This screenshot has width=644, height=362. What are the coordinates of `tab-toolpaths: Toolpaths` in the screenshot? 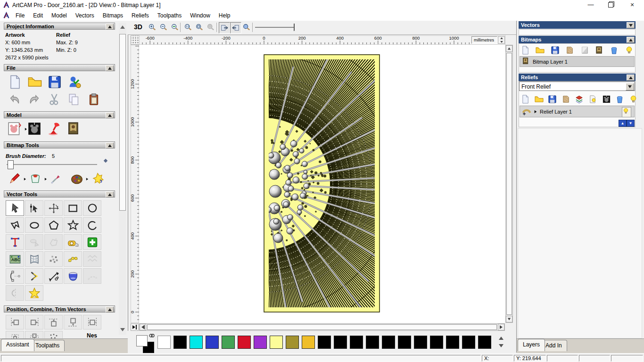 It's located at (47, 346).